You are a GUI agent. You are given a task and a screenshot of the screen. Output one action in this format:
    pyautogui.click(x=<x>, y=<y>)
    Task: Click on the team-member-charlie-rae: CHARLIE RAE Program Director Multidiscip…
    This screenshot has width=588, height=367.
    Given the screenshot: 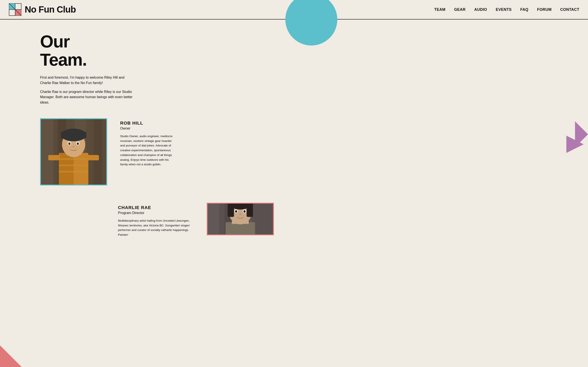 What is the action you would take?
    pyautogui.click(x=349, y=220)
    